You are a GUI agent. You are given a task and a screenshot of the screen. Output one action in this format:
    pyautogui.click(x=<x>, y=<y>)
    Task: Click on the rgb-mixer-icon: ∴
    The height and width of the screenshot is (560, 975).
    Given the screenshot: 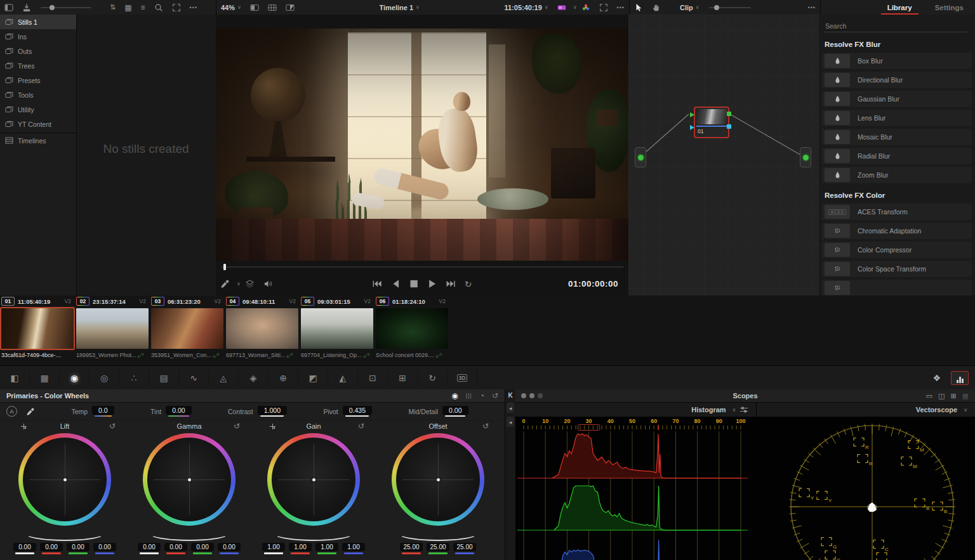 What is the action you would take?
    pyautogui.click(x=135, y=378)
    